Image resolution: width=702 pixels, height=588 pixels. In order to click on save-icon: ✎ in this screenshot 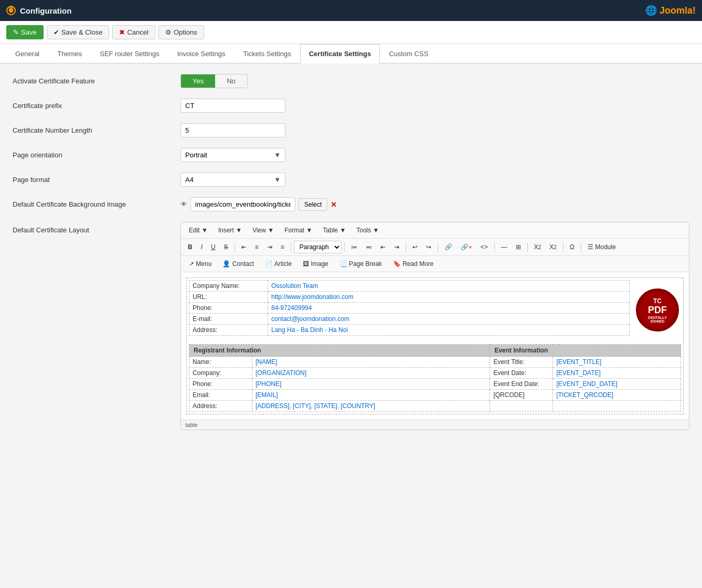, I will do `click(16, 33)`.